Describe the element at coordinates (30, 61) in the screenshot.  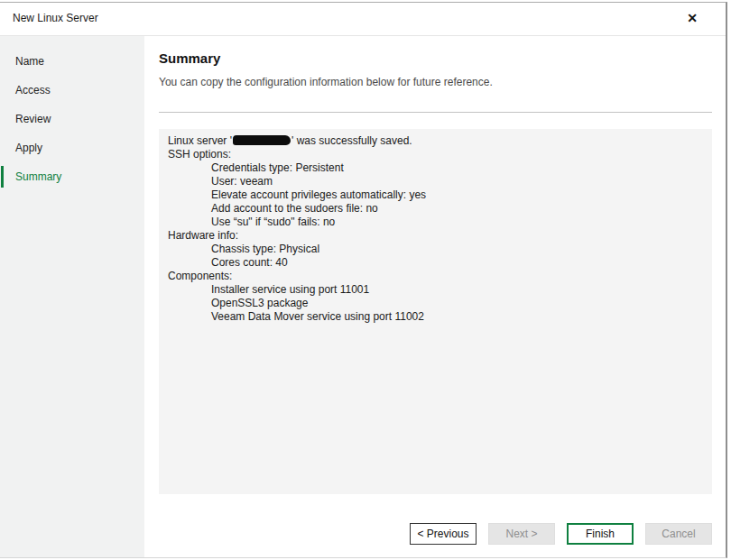
I see `sidebar-item-label: Name` at that location.